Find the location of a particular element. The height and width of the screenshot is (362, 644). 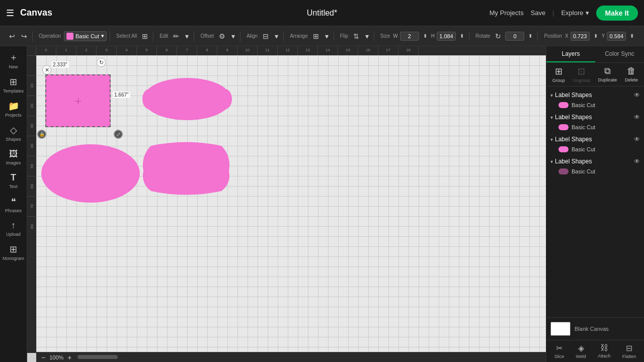

close-button: ✕ is located at coordinates (47, 70).